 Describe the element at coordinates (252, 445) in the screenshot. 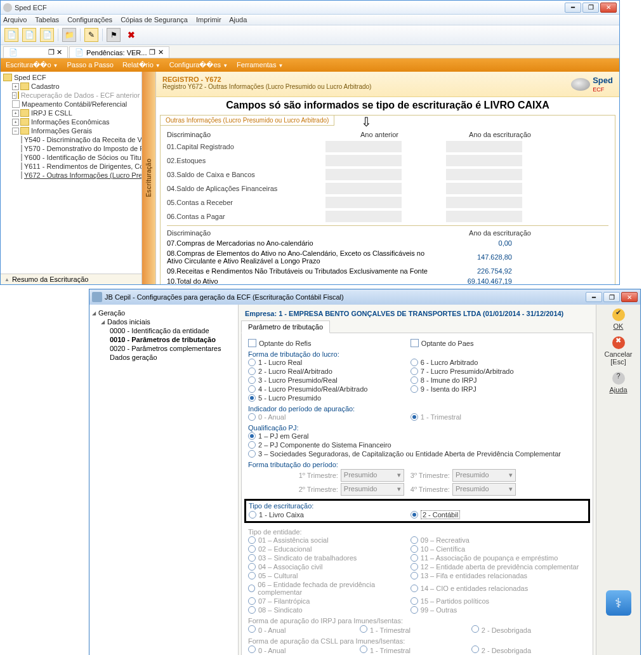

I see `rad-qp2` at that location.